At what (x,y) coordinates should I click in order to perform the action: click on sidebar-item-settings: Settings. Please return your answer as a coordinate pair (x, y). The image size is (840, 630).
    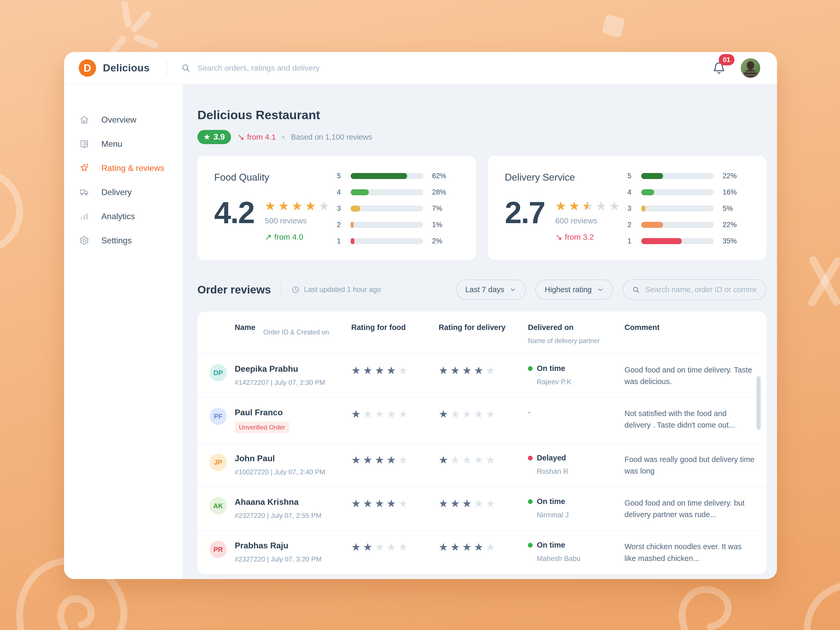
    Looking at the image, I should click on (123, 240).